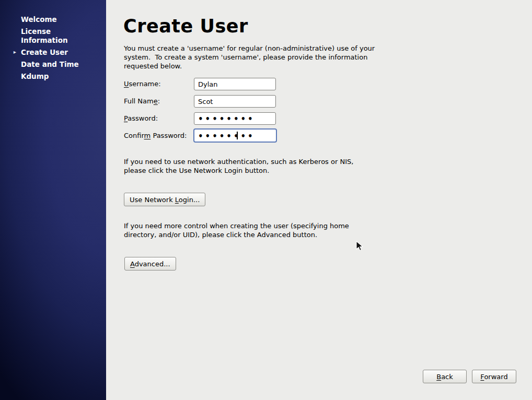 The height and width of the screenshot is (400, 532). What do you see at coordinates (494, 377) in the screenshot?
I see `forward-button: Forward` at bounding box center [494, 377].